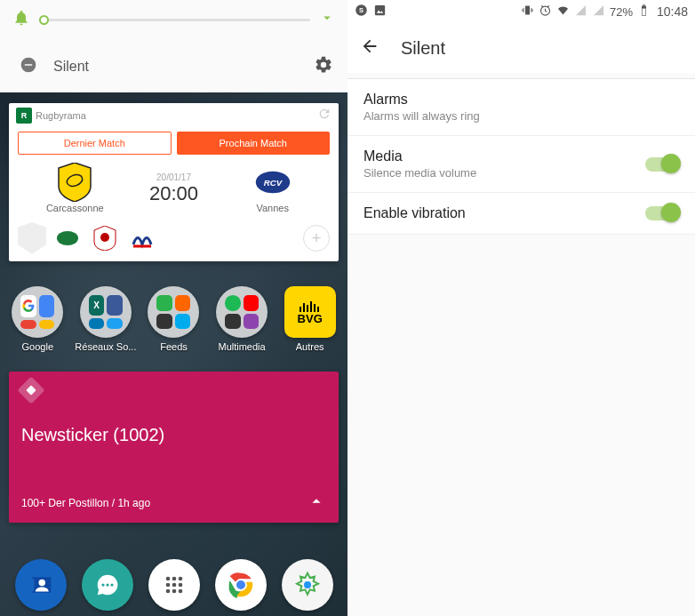 This screenshot has height=616, width=695. I want to click on alarm-icon, so click(546, 12).